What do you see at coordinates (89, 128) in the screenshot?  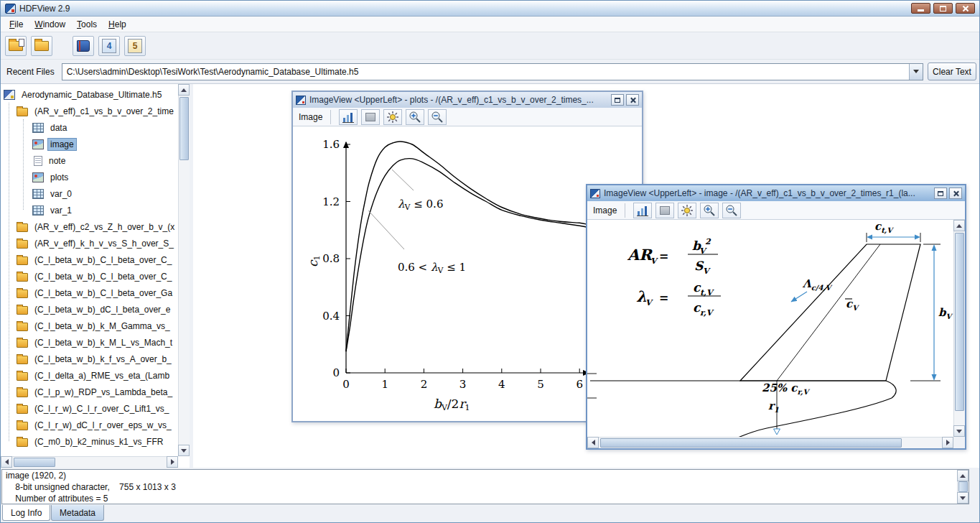 I see `tree-item-data: data` at bounding box center [89, 128].